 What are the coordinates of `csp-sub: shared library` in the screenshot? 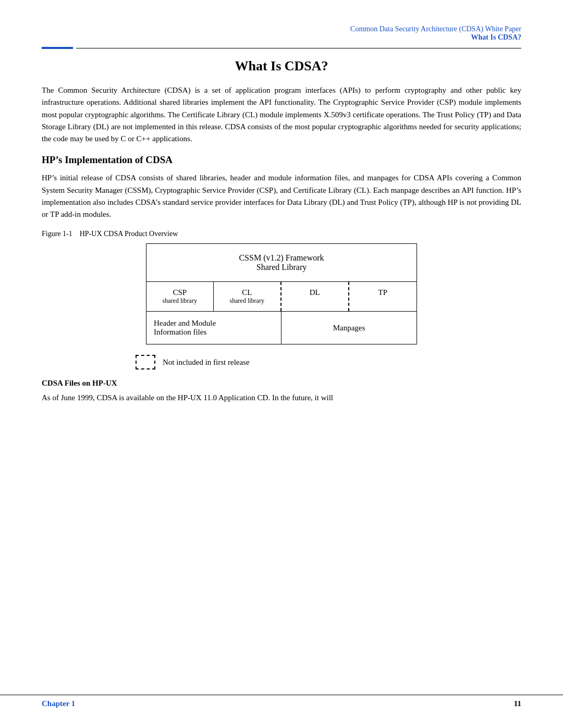 It's located at (180, 301).